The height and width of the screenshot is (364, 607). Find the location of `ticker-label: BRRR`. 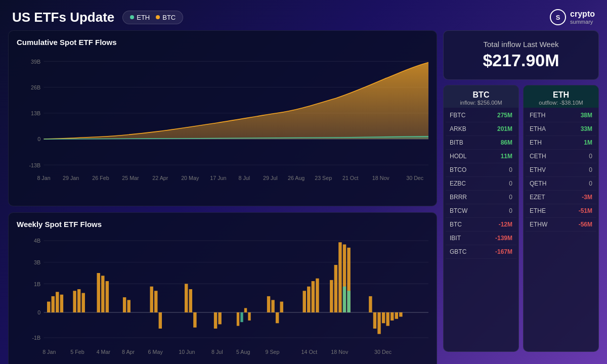

ticker-label: BRRR is located at coordinates (458, 197).